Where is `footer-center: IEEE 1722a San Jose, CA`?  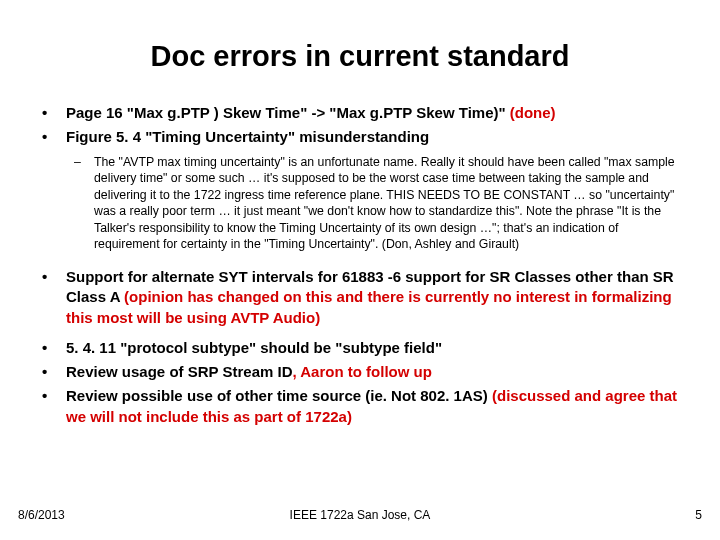
footer-center: IEEE 1722a San Jose, CA is located at coordinates (360, 515).